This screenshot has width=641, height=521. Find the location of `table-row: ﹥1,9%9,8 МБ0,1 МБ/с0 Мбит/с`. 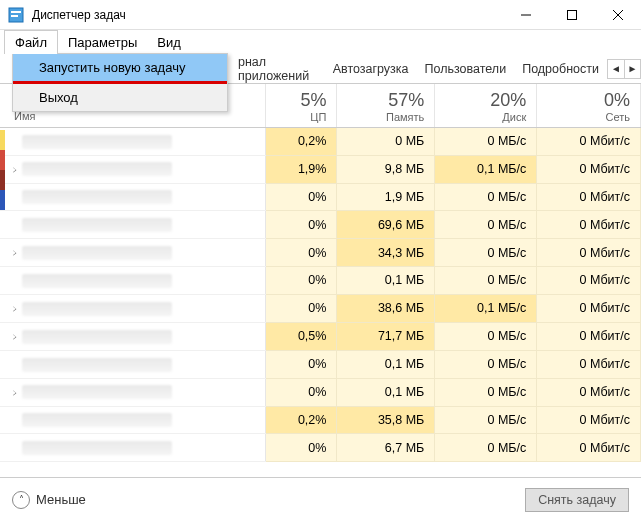

table-row: ﹥1,9%9,8 МБ0,1 МБ/с0 Мбит/с is located at coordinates (320, 169).